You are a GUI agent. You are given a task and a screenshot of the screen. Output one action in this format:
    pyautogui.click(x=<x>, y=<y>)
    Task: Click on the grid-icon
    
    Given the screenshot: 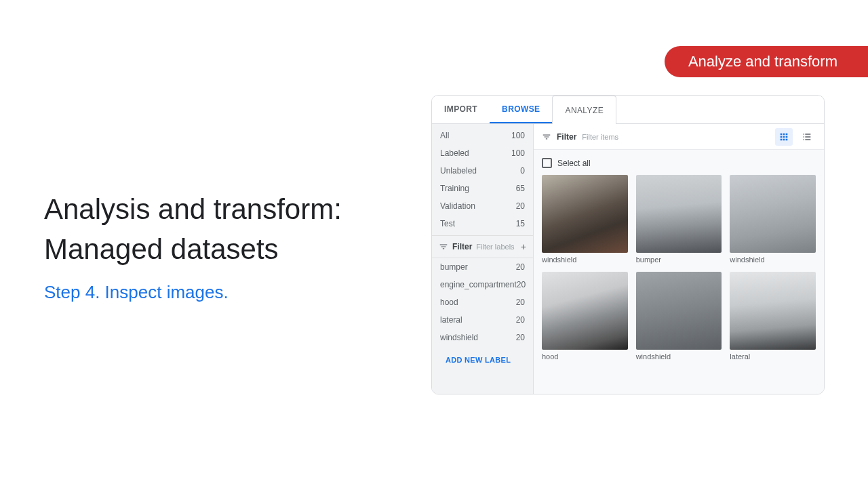 What is the action you would take?
    pyautogui.click(x=784, y=137)
    